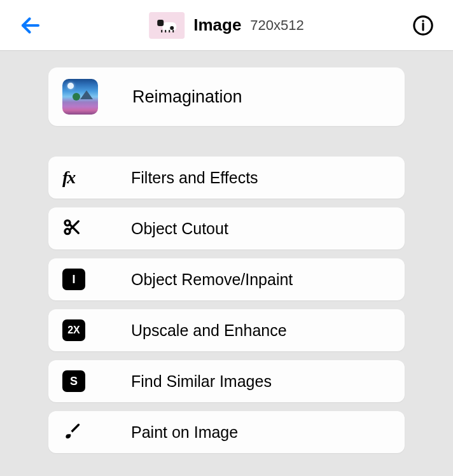 The width and height of the screenshot is (453, 476). What do you see at coordinates (226, 25) in the screenshot?
I see `header-center: Image 720x512` at bounding box center [226, 25].